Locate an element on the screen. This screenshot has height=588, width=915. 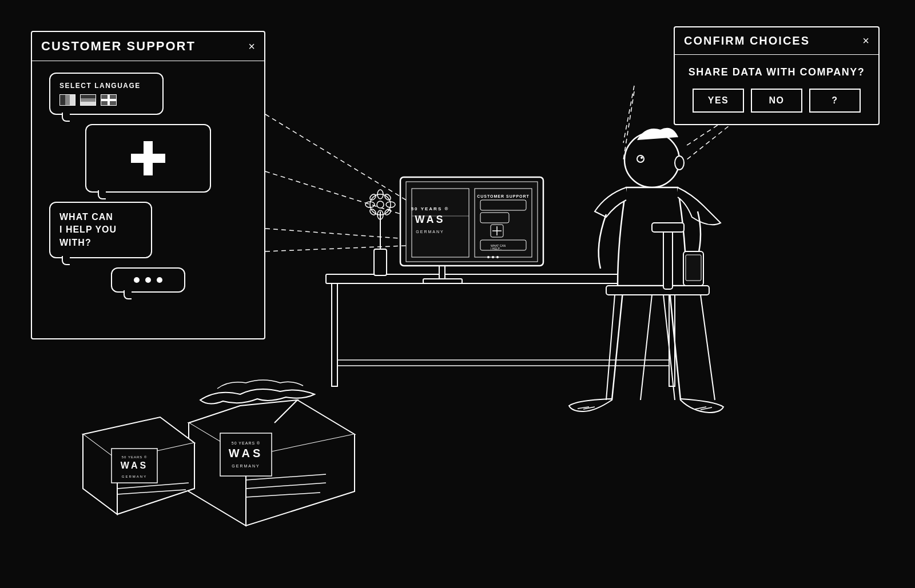
confirm-maybe-button: ? is located at coordinates (835, 101).